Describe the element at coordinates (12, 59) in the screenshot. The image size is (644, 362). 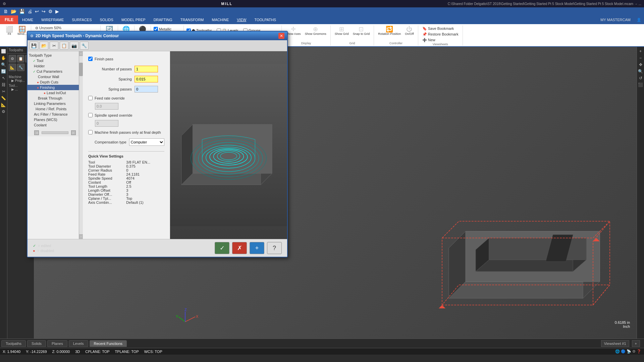
I see `tp-icon-1: ⚙` at that location.